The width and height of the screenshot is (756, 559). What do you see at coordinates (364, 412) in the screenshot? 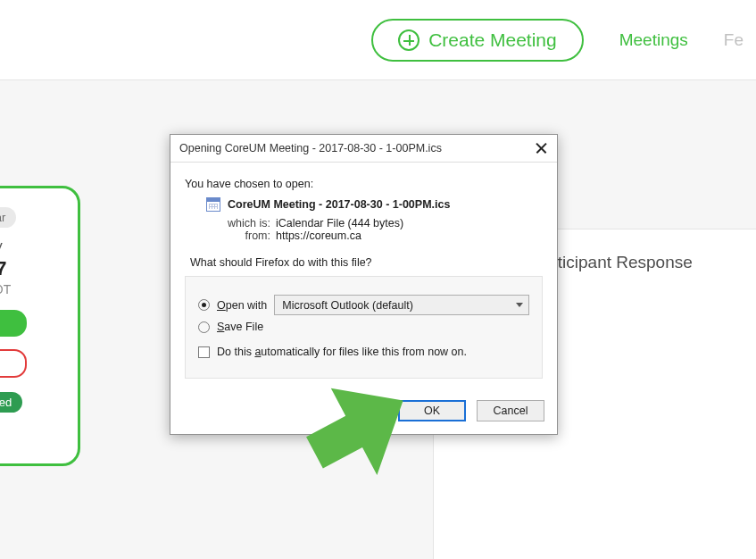
I see `dialog-buttons: OK Cancel` at bounding box center [364, 412].